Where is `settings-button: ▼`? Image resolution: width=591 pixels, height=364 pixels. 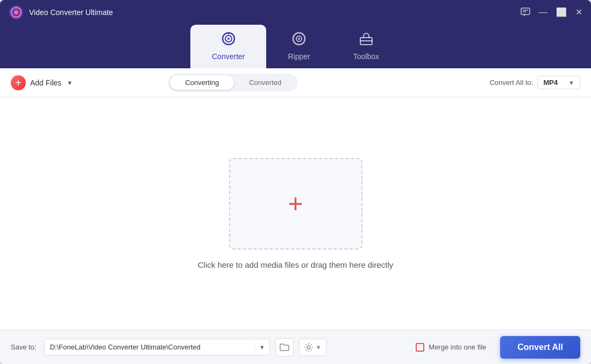 settings-button: ▼ is located at coordinates (313, 347).